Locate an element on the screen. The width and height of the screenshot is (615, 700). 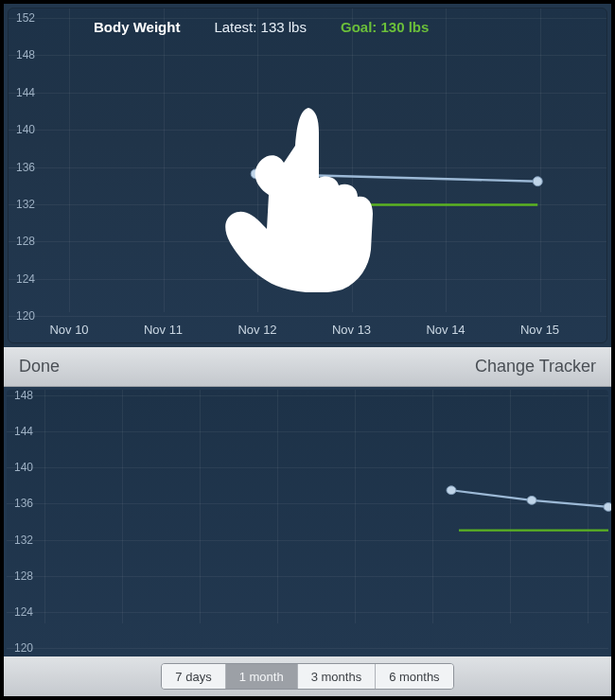
edit-toolbar: Done Change Tracker is located at coordinates (308, 367).